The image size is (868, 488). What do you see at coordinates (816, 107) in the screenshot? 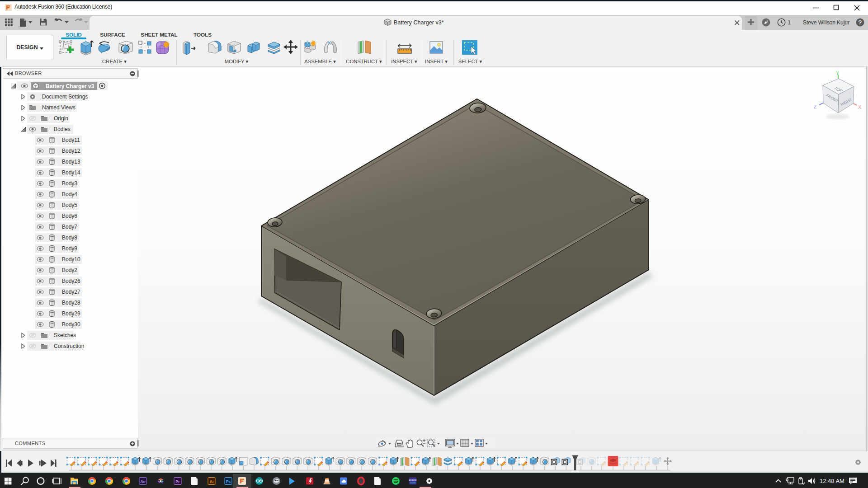
I see `svg-text: Z` at bounding box center [816, 107].